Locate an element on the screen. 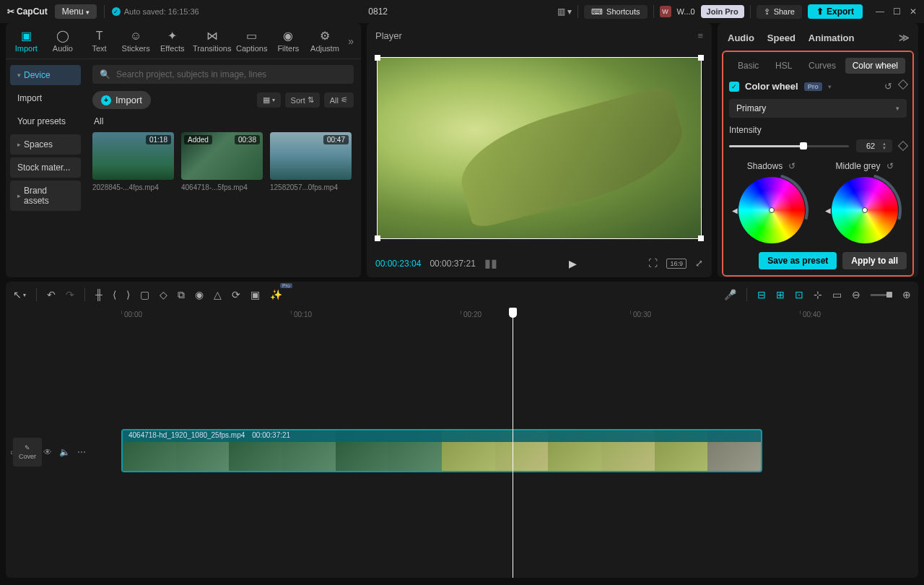 The image size is (924, 585). tab-import: ▣ Import is located at coordinates (26, 41).